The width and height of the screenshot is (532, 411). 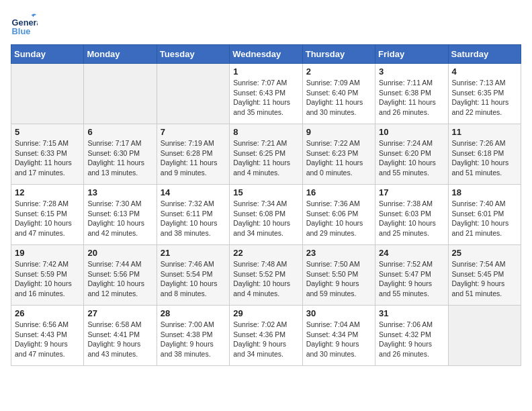 What do you see at coordinates (339, 313) in the screenshot?
I see `day-number: 30` at bounding box center [339, 313].